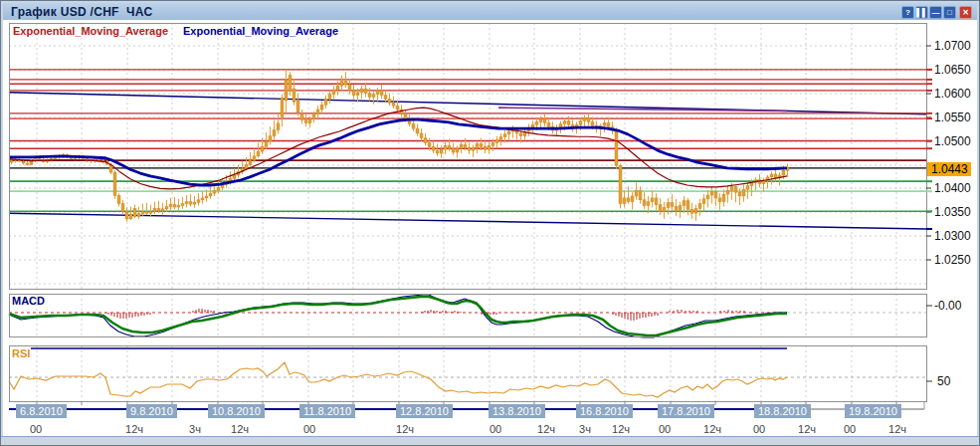 Image resolution: width=980 pixels, height=446 pixels. I want to click on legend-ema-1: Exponential_Moving_Average, so click(261, 31).